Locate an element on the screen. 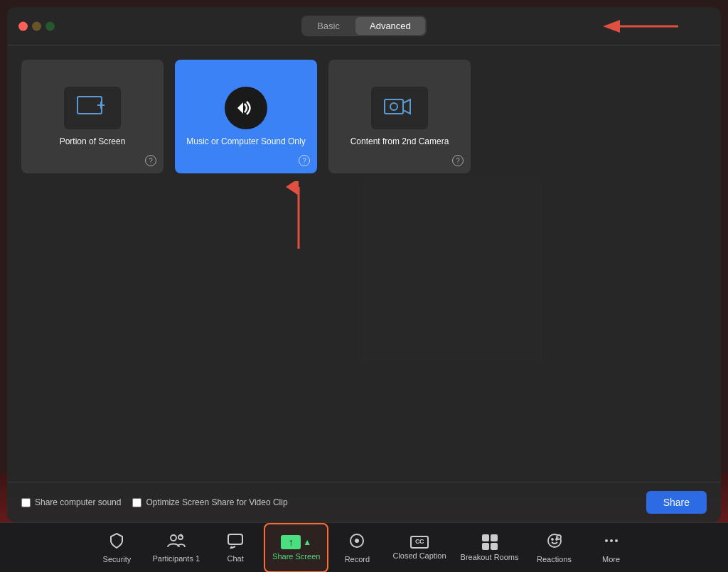 The width and height of the screenshot is (728, 572). taskbar-label-share-screen: Share Screen is located at coordinates (296, 556).